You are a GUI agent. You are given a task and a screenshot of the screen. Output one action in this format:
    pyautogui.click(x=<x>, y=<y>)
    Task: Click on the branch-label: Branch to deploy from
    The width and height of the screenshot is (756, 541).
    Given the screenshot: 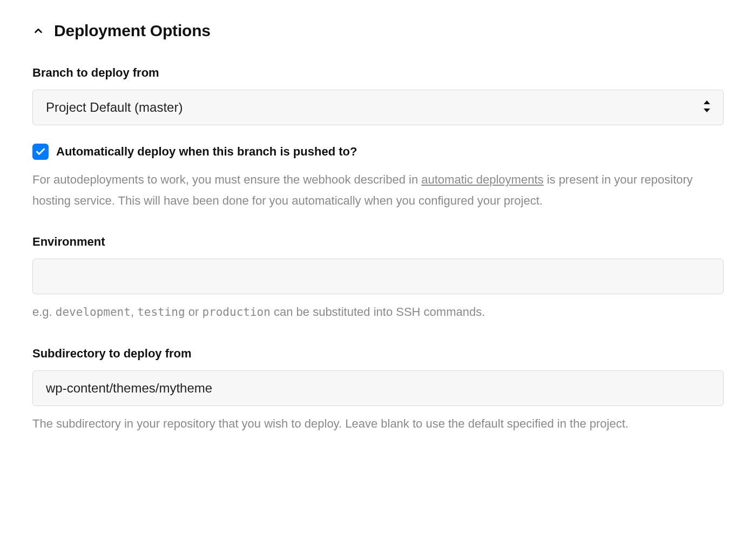 What is the action you would take?
    pyautogui.click(x=378, y=73)
    